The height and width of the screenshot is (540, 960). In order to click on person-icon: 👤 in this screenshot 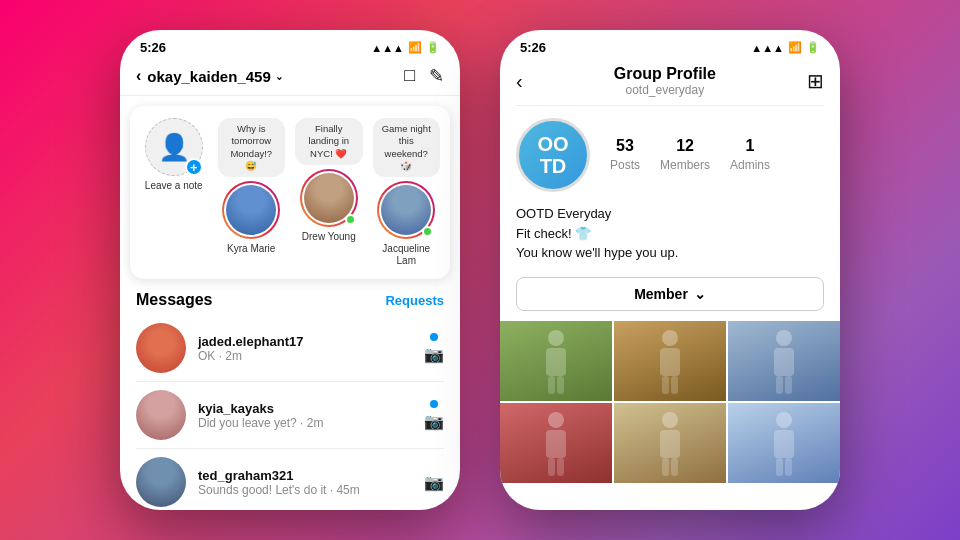, I will do `click(174, 148)`.